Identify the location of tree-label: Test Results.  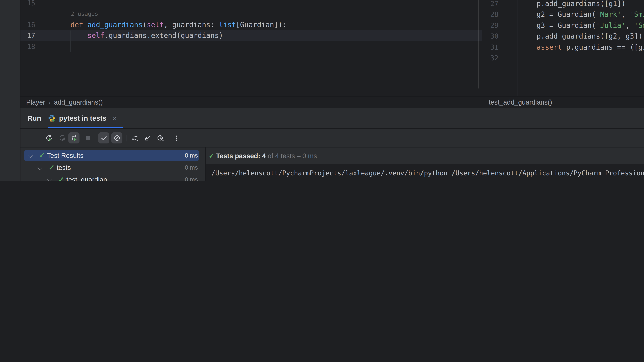
(65, 155).